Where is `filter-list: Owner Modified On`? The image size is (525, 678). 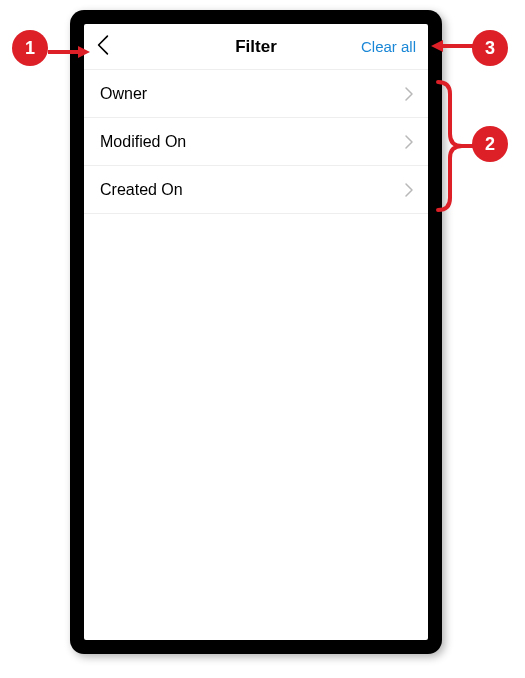 filter-list: Owner Modified On is located at coordinates (256, 142).